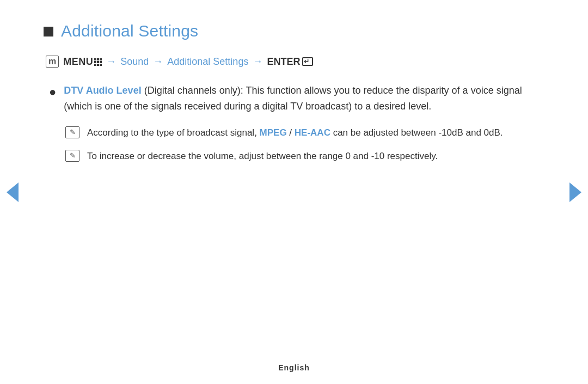 The height and width of the screenshot is (384, 588). What do you see at coordinates (294, 31) in the screenshot?
I see `page-title-row: Additional Settings` at bounding box center [294, 31].